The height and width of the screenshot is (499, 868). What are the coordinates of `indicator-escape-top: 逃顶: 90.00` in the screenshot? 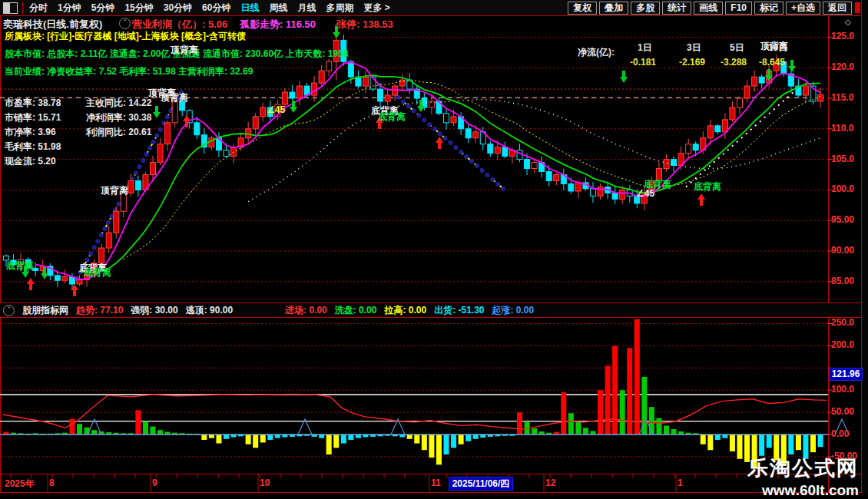 It's located at (209, 310).